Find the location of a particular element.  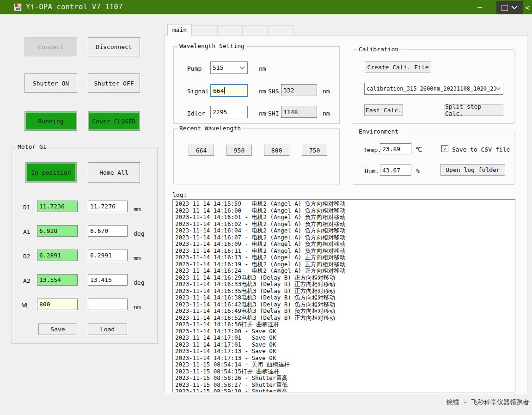

log-line: 2023-11-15 08:54:15打开 曲柄连杆 is located at coordinates (345, 372).